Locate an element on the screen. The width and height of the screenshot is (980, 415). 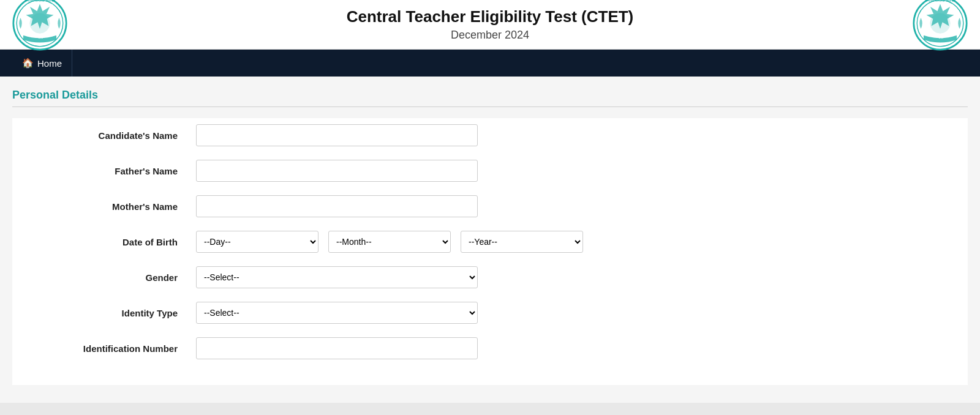
father-name-row: Father's Name is located at coordinates (490, 171).